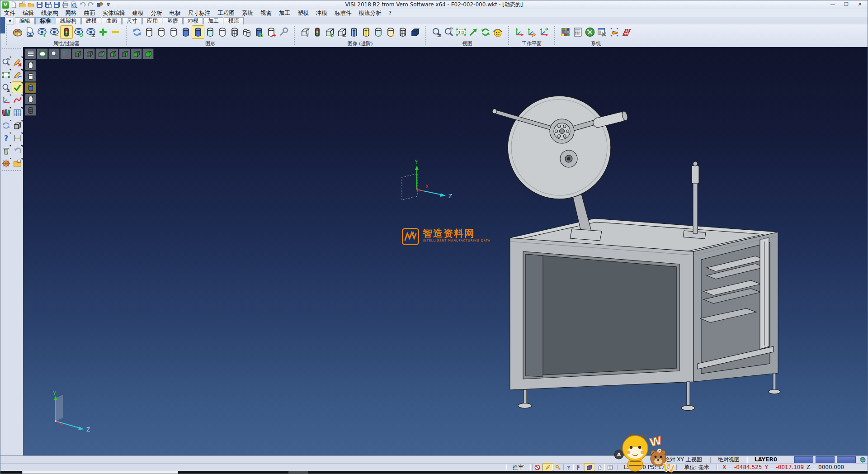 The width and height of the screenshot is (868, 474). What do you see at coordinates (370, 13) in the screenshot?
I see `menu-item-模流分析: 模流分析` at bounding box center [370, 13].